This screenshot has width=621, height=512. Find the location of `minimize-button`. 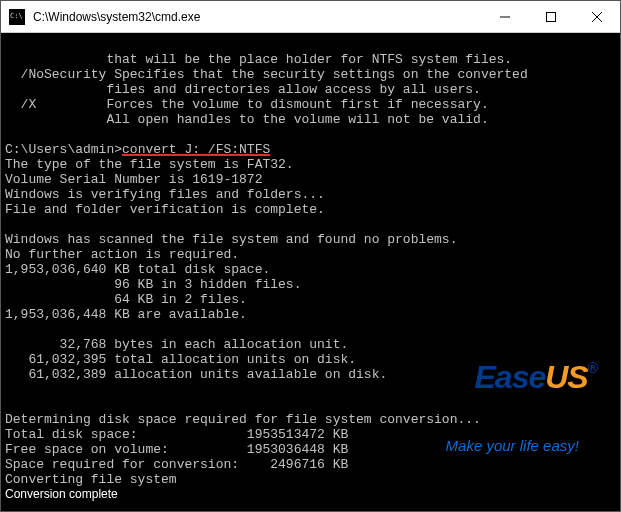

minimize-button is located at coordinates (505, 17).